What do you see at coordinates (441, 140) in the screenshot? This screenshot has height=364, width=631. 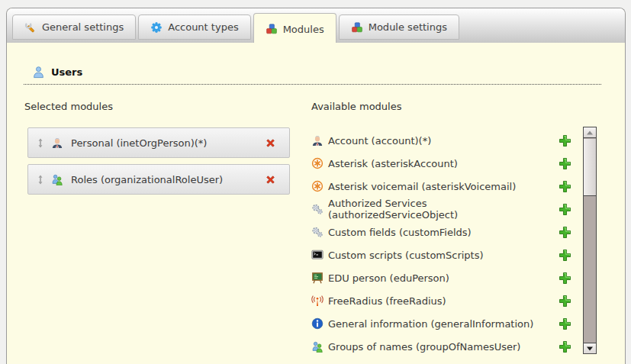 I see `available-module-label: Account (account)(*)` at bounding box center [441, 140].